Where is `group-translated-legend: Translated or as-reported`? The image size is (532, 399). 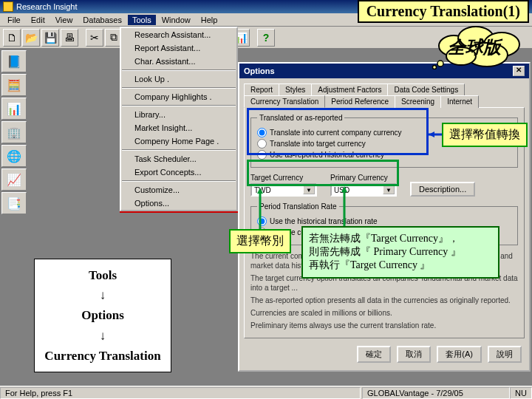 group-translated-legend: Translated or as-reported is located at coordinates (301, 118).